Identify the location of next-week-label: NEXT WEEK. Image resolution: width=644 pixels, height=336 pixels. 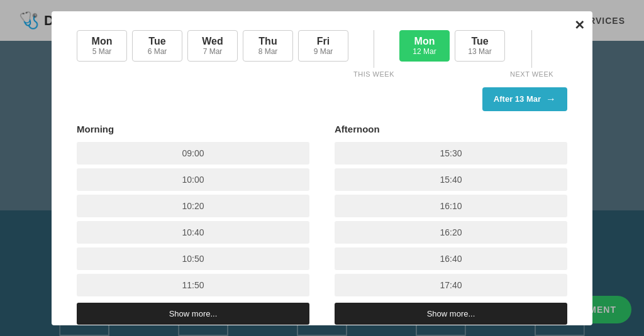
(532, 74).